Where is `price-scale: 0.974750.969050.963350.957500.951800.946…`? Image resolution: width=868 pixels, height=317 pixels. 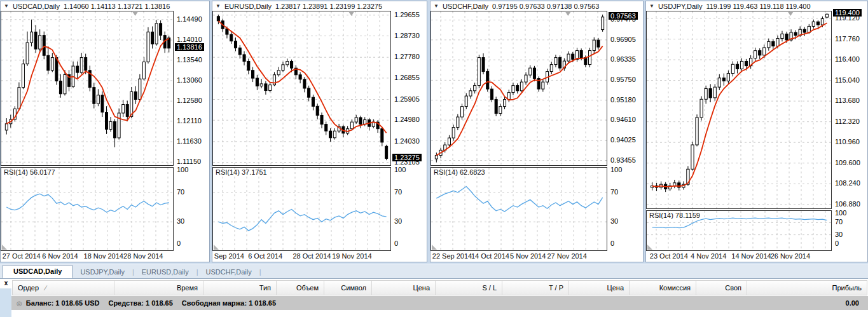
price-scale: 0.974750.969050.963350.957500.951800.946… is located at coordinates (626, 88).